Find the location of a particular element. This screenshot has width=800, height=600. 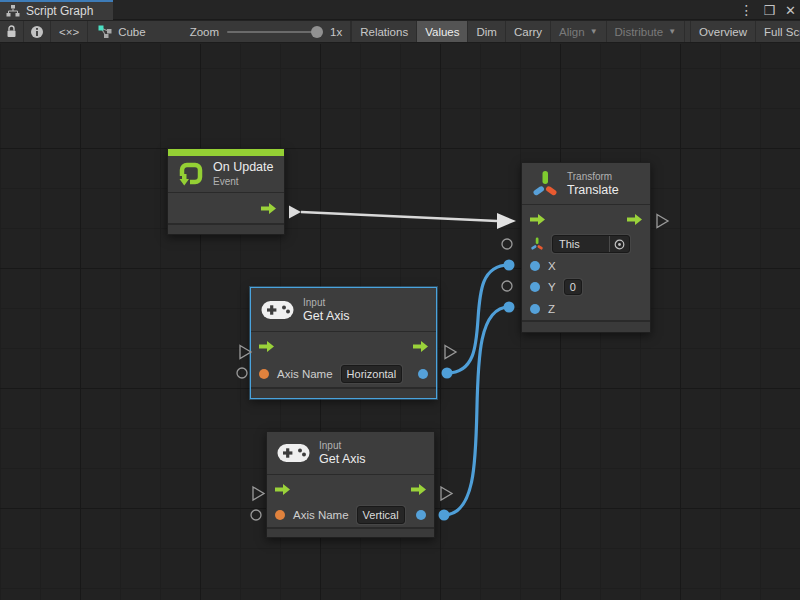

get-axis-v-value-in-stub is located at coordinates (256, 515).